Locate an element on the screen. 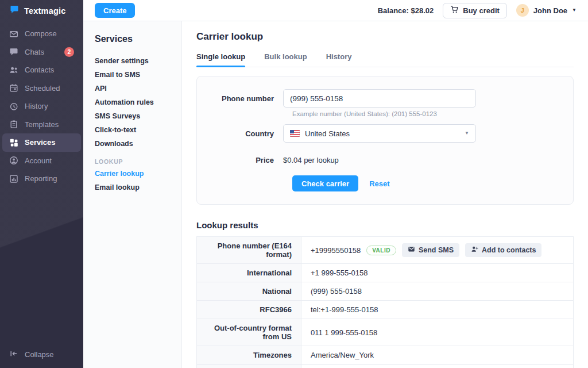 The width and height of the screenshot is (588, 368). price-row: Price $0.04 per lookup is located at coordinates (385, 160).